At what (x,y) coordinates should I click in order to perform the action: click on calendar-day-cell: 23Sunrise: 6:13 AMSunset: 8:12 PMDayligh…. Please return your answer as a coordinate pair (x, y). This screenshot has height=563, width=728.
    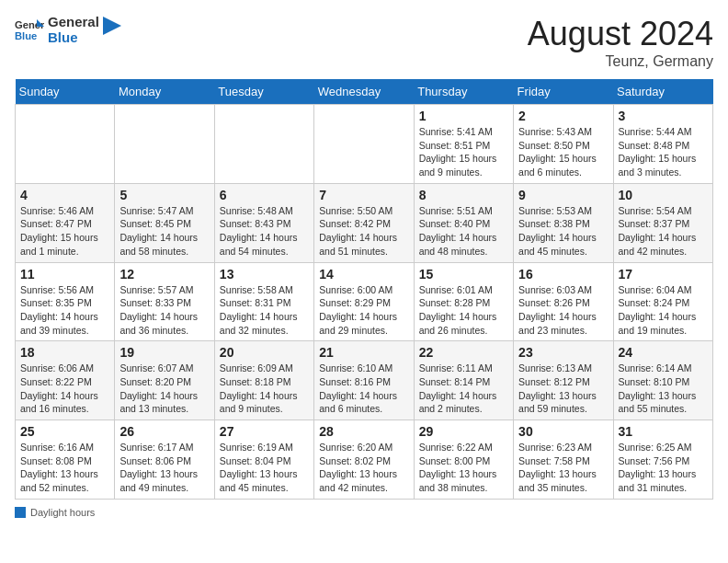
    Looking at the image, I should click on (563, 381).